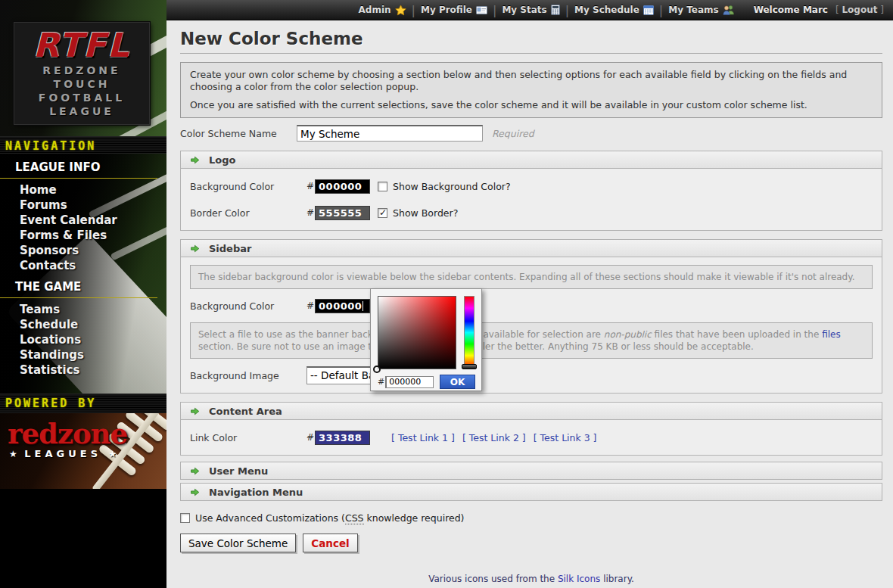  I want to click on redzone-leagues-banner: redzone ★ LEAGUES ★, so click(83, 451).